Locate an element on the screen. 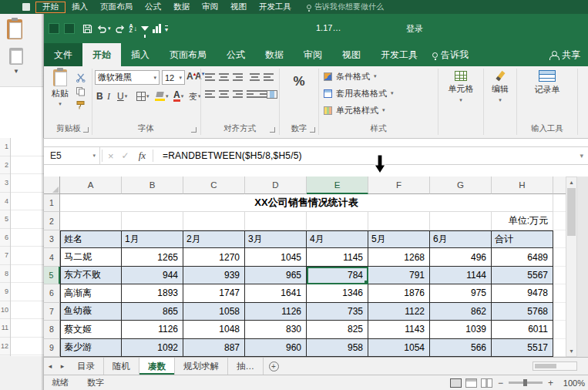 The height and width of the screenshot is (390, 588). cancel-icon: × is located at coordinates (111, 156).